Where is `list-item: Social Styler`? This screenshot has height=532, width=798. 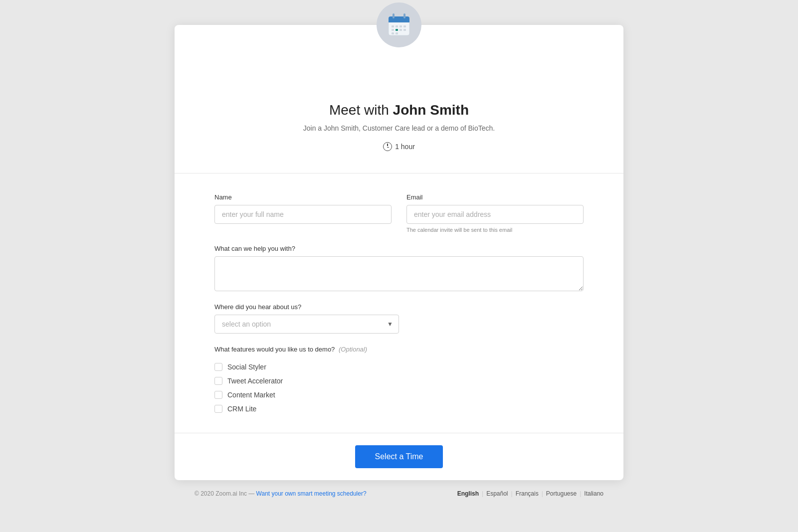
list-item: Social Styler is located at coordinates (399, 367).